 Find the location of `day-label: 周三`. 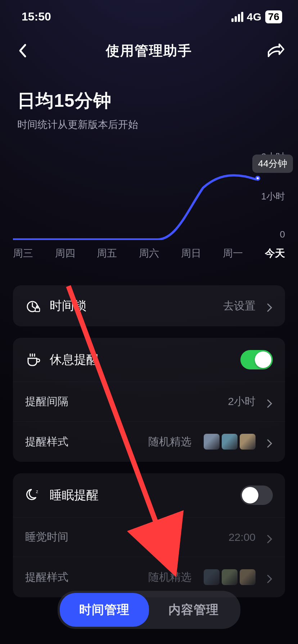

day-label: 周三 is located at coordinates (23, 253).